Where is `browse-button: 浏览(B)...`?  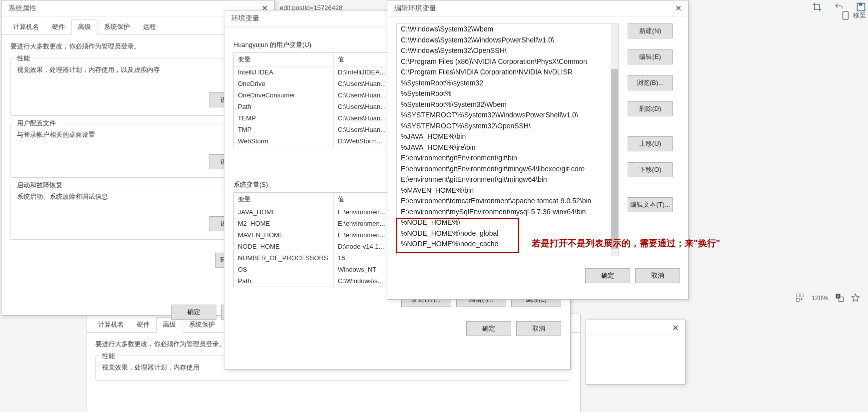 browse-button: 浏览(B)... is located at coordinates (650, 83).